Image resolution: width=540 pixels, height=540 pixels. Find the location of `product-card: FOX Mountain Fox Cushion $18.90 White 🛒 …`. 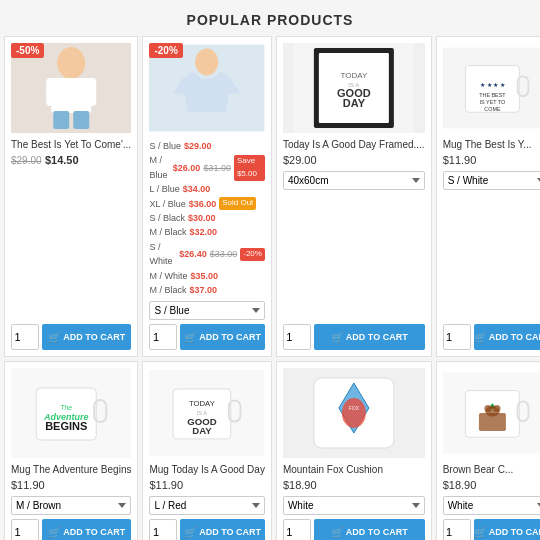

product-card: FOX Mountain Fox Cushion $18.90 White 🛒 … is located at coordinates (354, 450).